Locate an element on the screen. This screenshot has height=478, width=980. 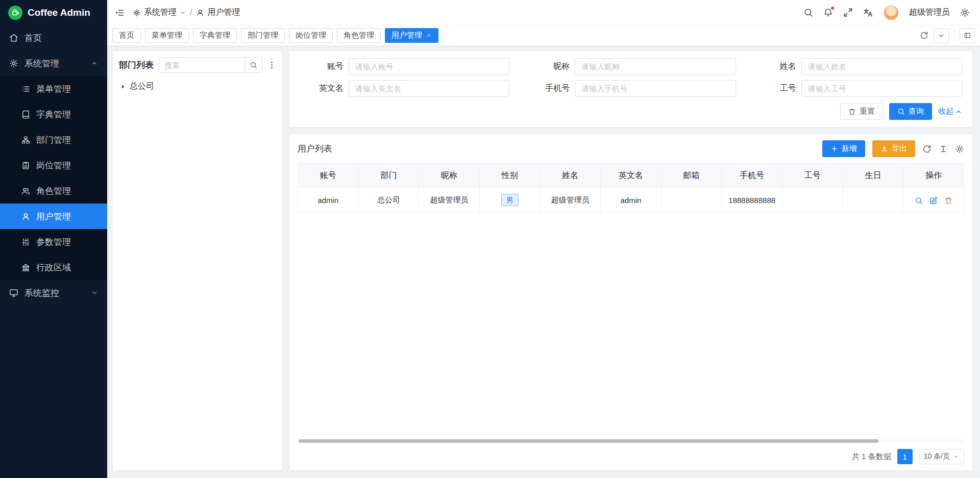
tab-post-mgmt: 岗位管理 is located at coordinates (311, 36).